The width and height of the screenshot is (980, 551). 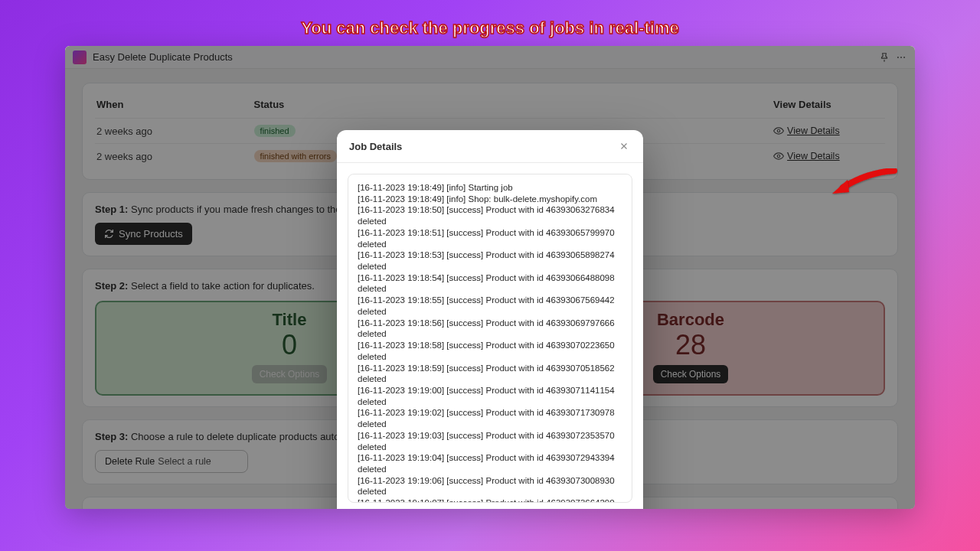 What do you see at coordinates (624, 146) in the screenshot?
I see `modal-close-icon` at bounding box center [624, 146].